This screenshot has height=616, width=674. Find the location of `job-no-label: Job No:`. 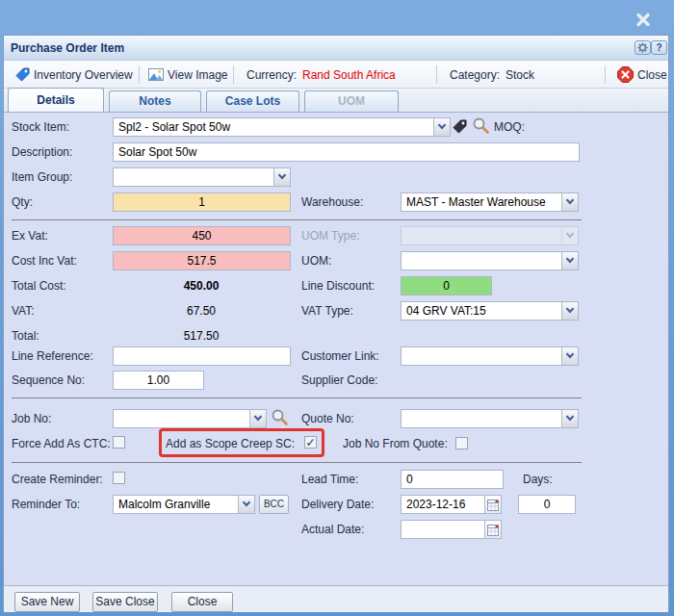

job-no-label: Job No: is located at coordinates (31, 419).